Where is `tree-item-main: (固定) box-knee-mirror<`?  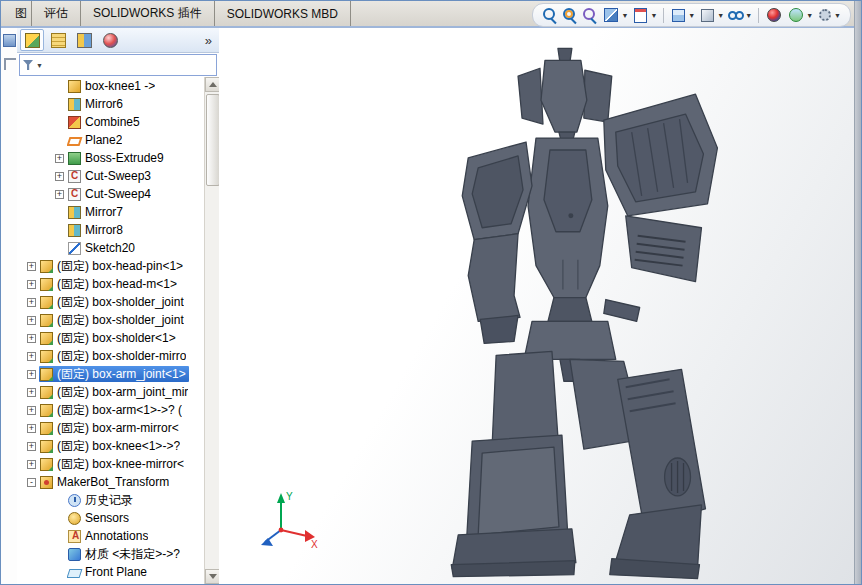
tree-item-main: (固定) box-knee-mirror< is located at coordinates (113, 464).